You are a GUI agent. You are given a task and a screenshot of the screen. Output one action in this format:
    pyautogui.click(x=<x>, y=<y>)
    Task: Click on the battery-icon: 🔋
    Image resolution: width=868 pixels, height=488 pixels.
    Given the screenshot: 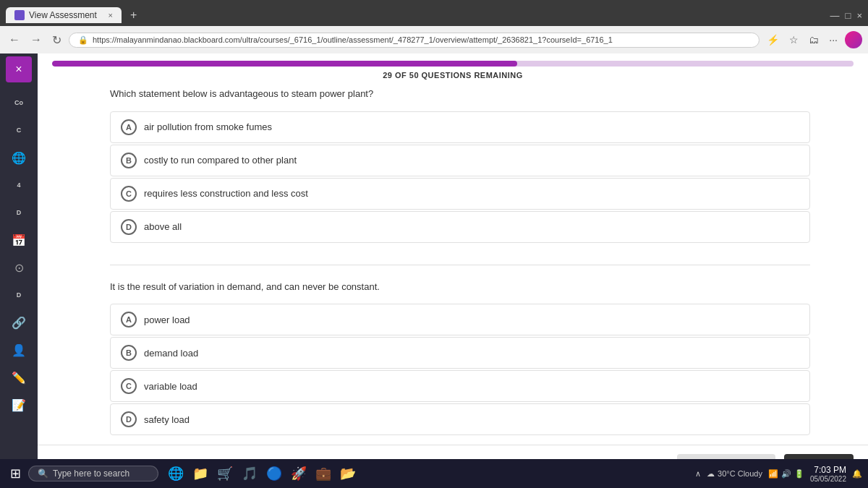 What is the action you would take?
    pyautogui.click(x=799, y=474)
    